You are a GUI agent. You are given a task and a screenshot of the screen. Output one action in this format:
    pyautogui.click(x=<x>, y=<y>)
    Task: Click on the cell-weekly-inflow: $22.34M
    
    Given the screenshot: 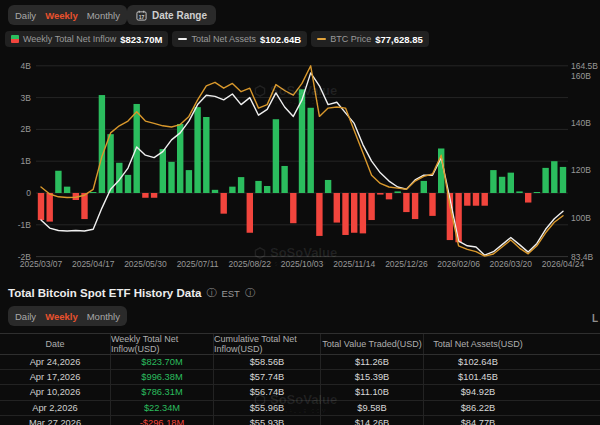 What is the action you would take?
    pyautogui.click(x=162, y=408)
    